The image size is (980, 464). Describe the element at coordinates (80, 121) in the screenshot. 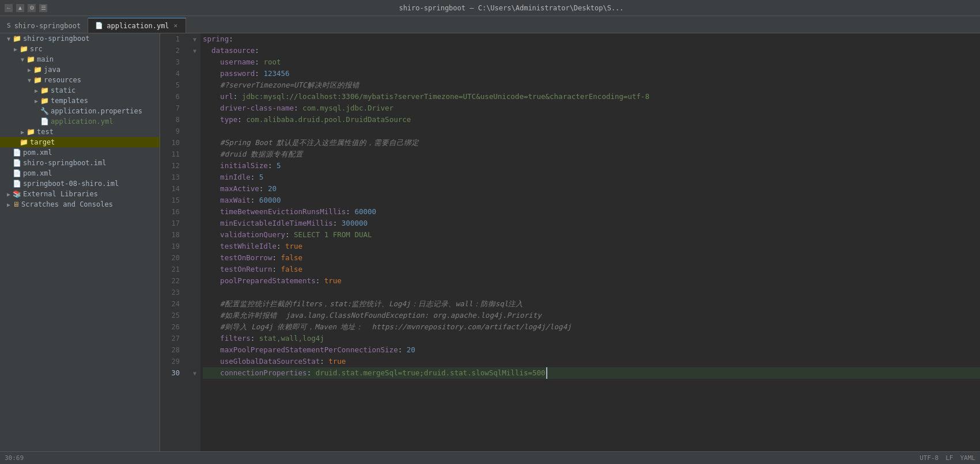

I see `sidebar-item-app-yml: 📄 application.yml` at that location.